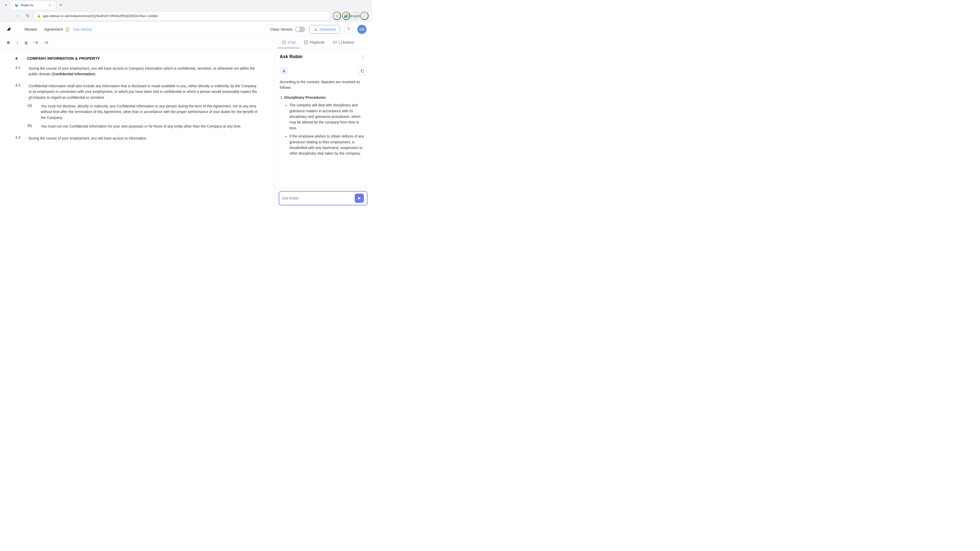 This screenshot has height=551, width=980. I want to click on clean-version-section: Clean Version, so click(288, 30).